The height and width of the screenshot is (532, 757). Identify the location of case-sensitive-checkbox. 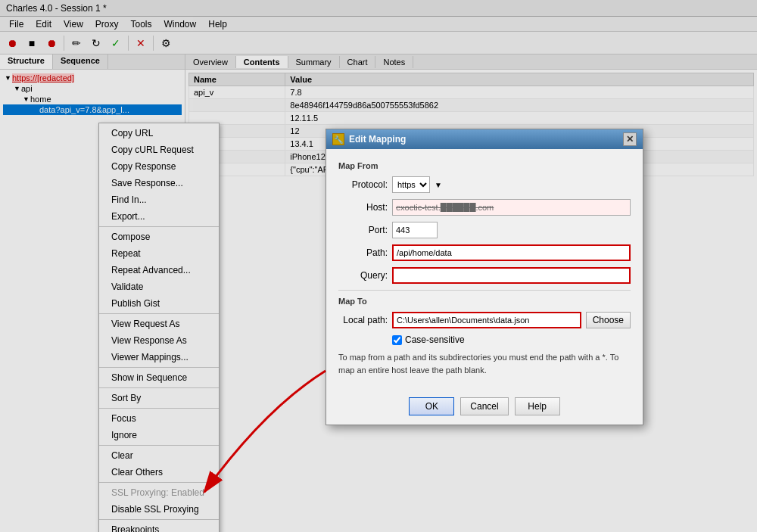
(397, 341).